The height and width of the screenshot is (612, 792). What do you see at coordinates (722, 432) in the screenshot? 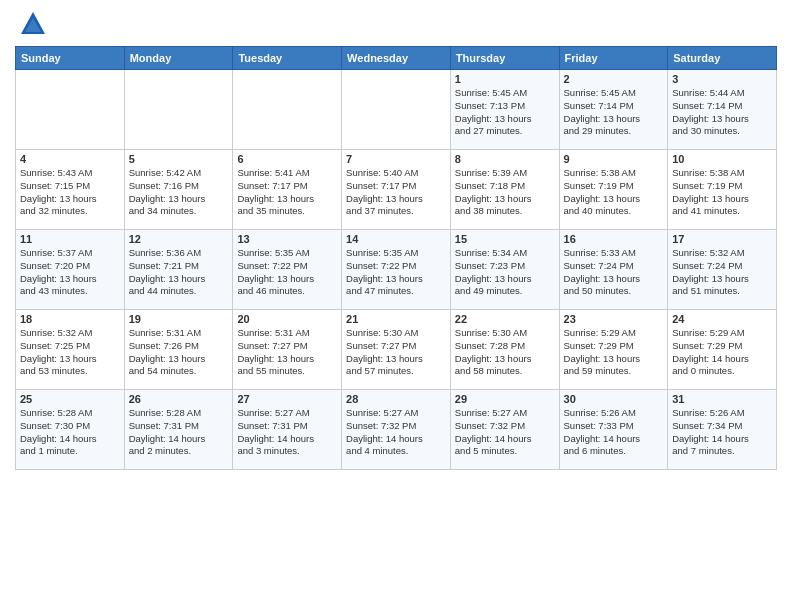
I see `day-detail: Sunrise: 5:26 AM Sunset: 7:34 PM Dayligh…` at bounding box center [722, 432].